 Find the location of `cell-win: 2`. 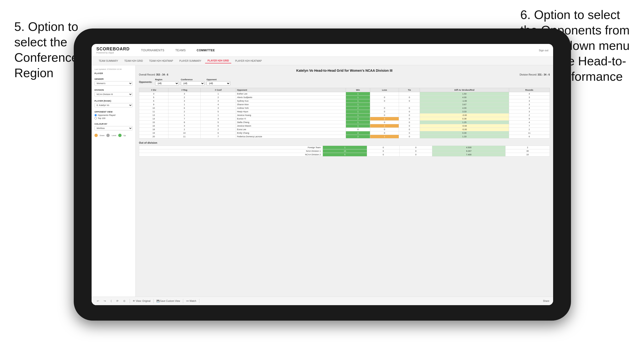

cell-win: 2 is located at coordinates (358, 137).